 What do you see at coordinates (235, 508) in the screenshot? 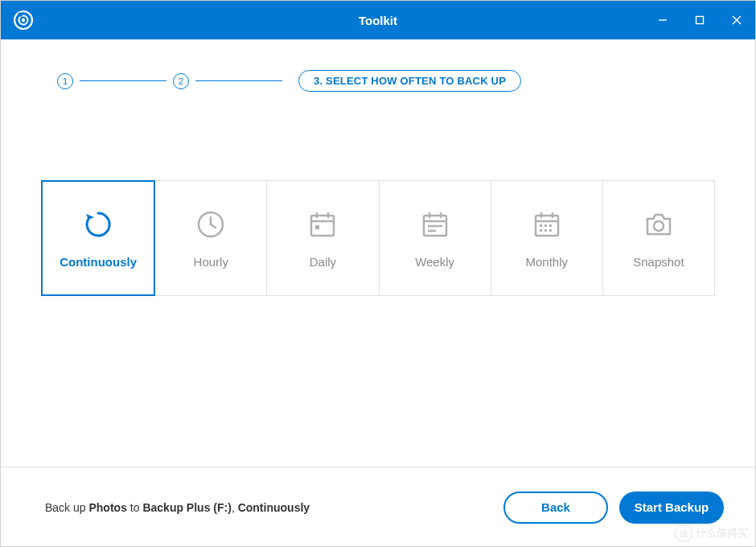
I see `summary-sep: ,` at bounding box center [235, 508].